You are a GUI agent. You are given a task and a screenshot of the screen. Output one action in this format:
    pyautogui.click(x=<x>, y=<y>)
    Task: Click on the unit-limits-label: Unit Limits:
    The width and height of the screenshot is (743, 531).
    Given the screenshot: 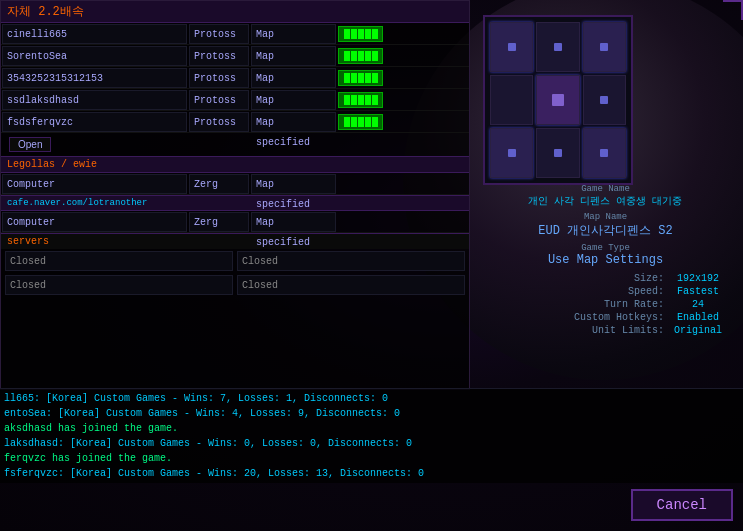 What is the action you would take?
    pyautogui.click(x=628, y=330)
    